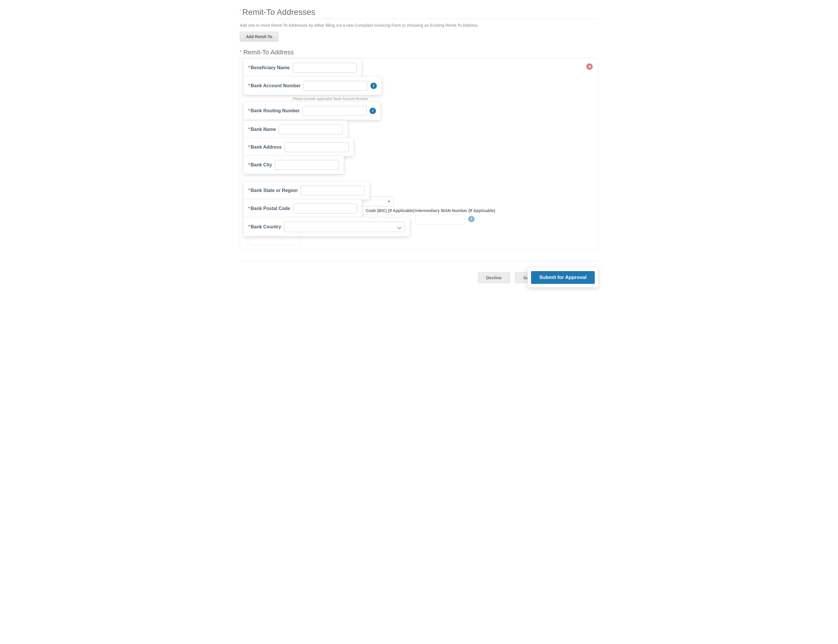 This screenshot has height=644, width=838. What do you see at coordinates (269, 52) in the screenshot?
I see `remit-to-address-text: Remit-To Address` at bounding box center [269, 52].